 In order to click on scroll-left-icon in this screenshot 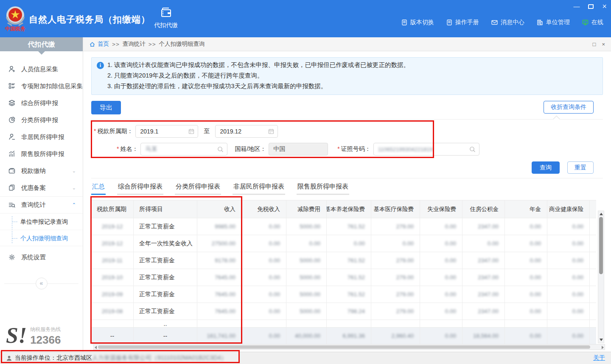, I will do `click(96, 347)`.